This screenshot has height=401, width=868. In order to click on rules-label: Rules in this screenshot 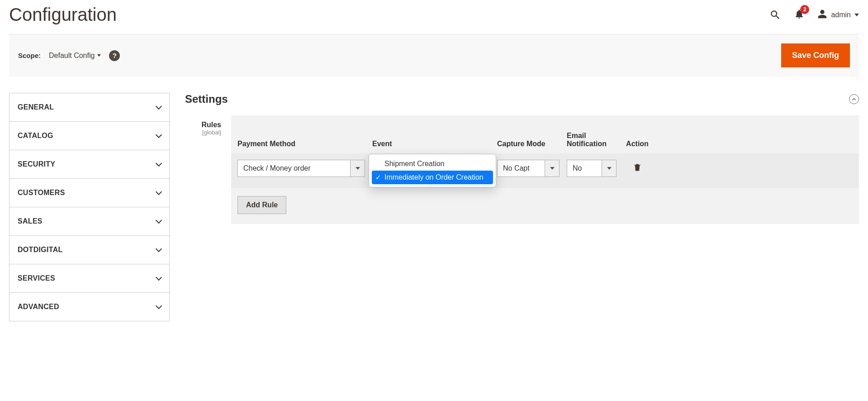, I will do `click(203, 125)`.